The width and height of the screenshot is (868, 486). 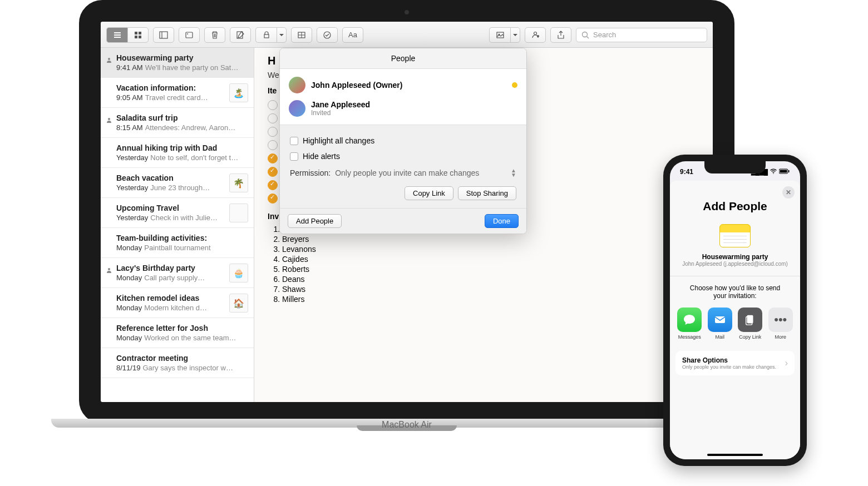 What do you see at coordinates (310, 173) in the screenshot?
I see `permission-label: Permission:` at bounding box center [310, 173].